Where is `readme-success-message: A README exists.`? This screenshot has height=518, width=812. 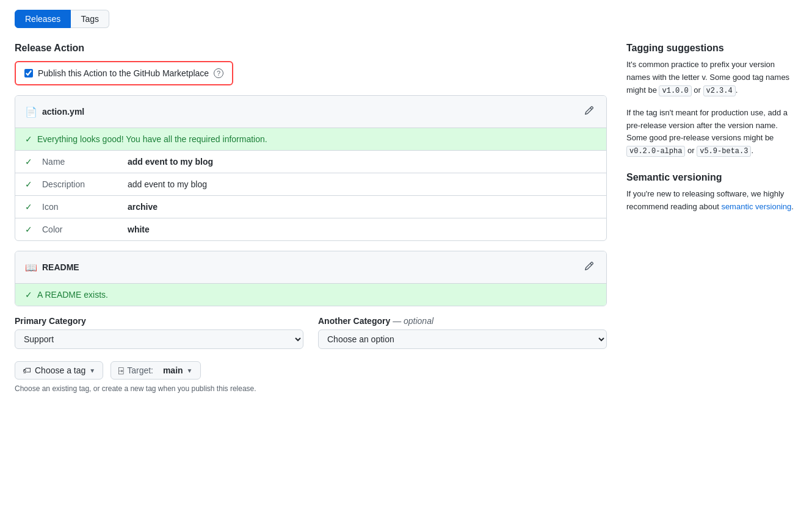
readme-success-message: A README exists. is located at coordinates (73, 295).